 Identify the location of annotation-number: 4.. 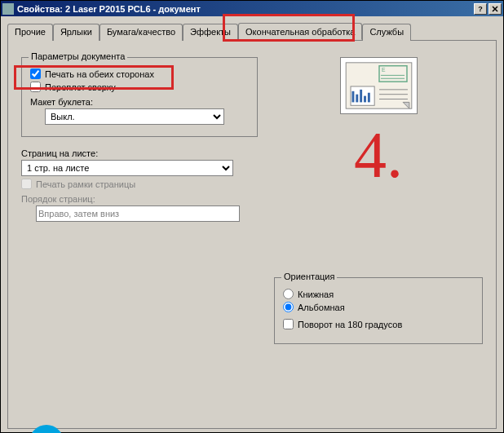
(378, 155).